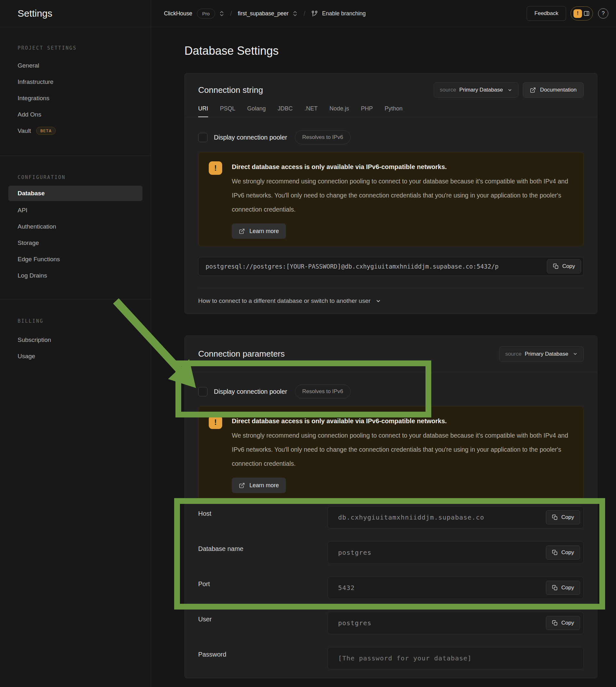  I want to click on org-switcher-chevrons-icon, so click(222, 14).